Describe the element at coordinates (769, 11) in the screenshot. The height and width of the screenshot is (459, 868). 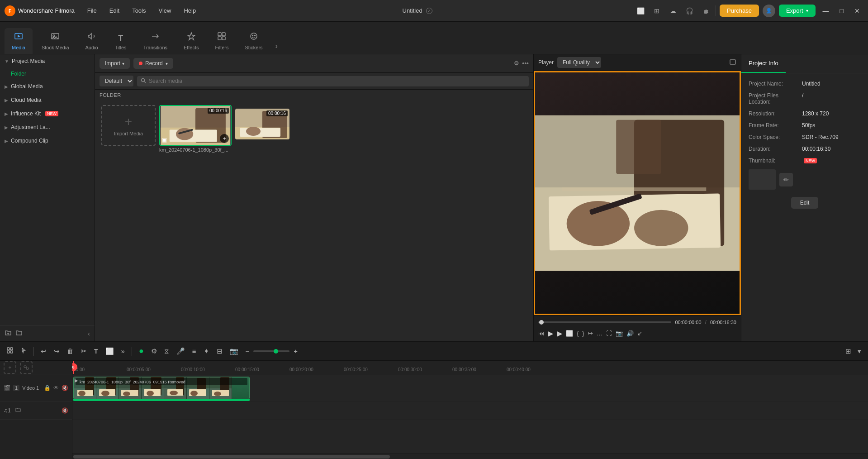
I see `user-avatar: 👤` at that location.